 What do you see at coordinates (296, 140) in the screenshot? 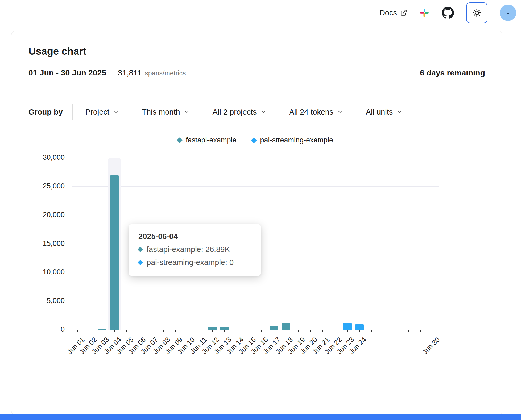
I see `legend-label: pai-streaming-example` at bounding box center [296, 140].